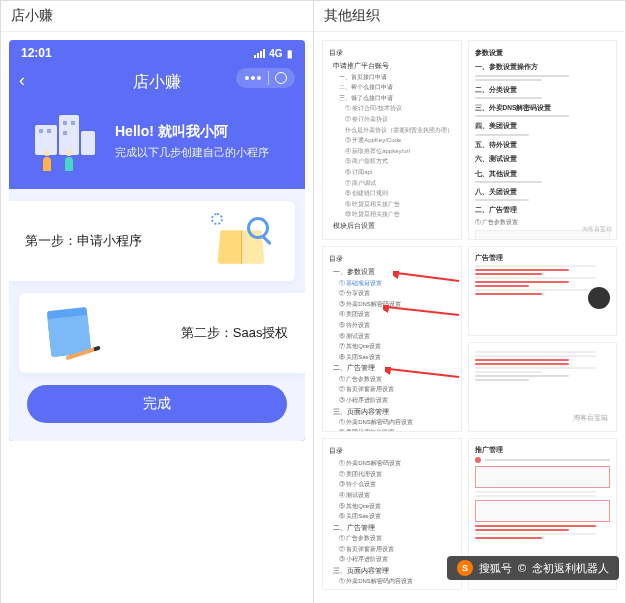 The image size is (626, 603). What do you see at coordinates (543, 52) in the screenshot?
I see `shot1-title: 参数设置` at bounding box center [543, 52].